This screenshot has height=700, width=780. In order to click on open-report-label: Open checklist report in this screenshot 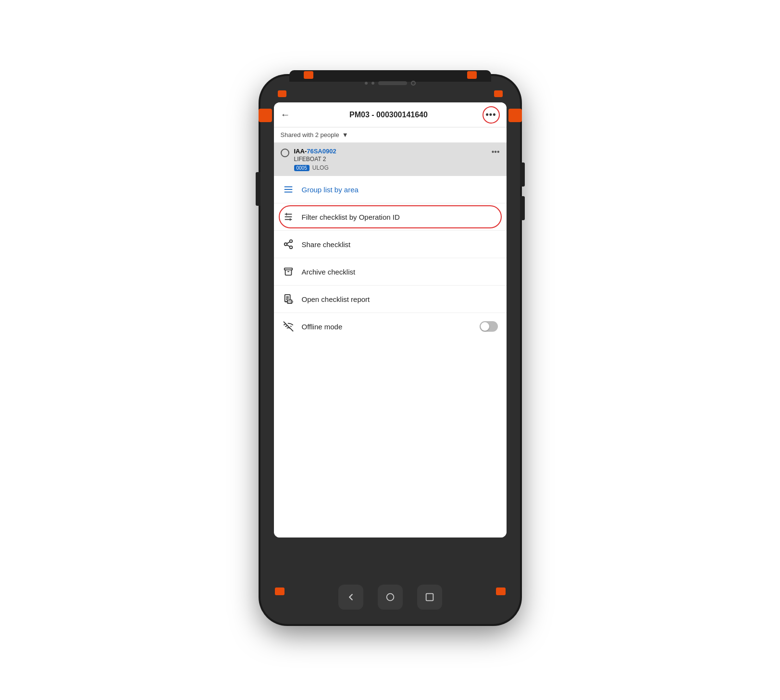, I will do `click(400, 299)`.